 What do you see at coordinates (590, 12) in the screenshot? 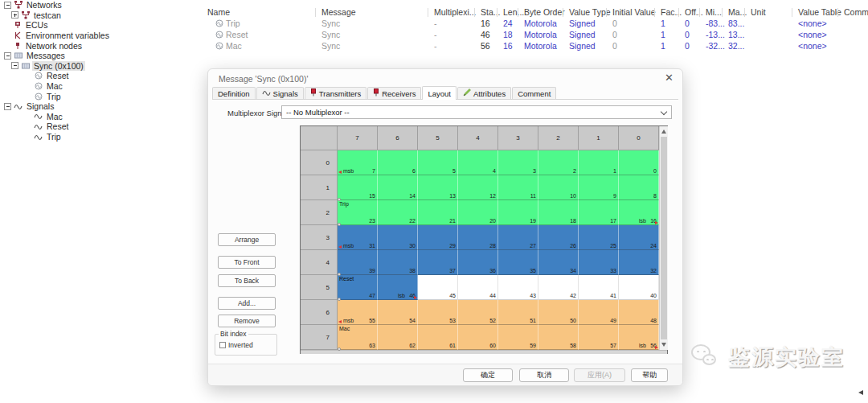
I see `column-header-valuetype: Value Type` at bounding box center [590, 12].